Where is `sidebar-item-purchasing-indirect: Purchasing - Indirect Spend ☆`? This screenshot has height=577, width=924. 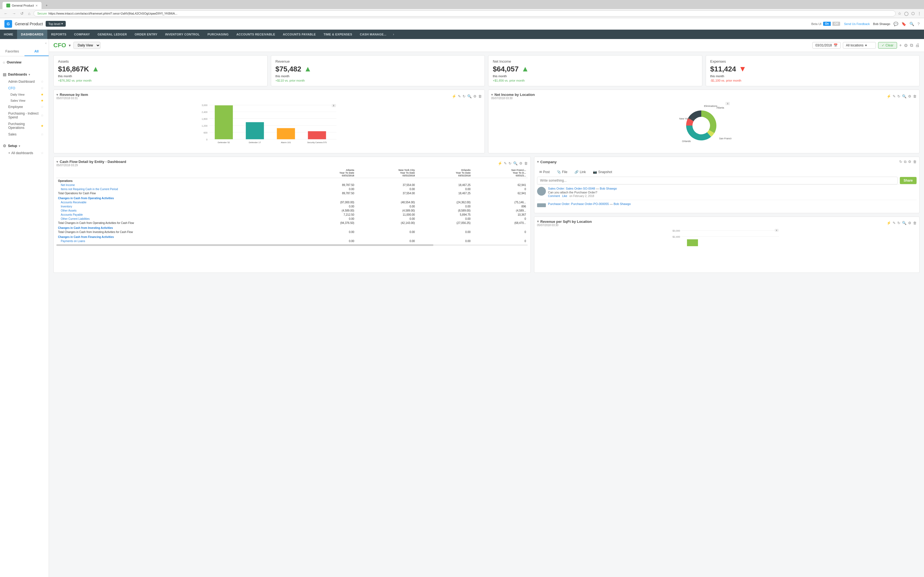 sidebar-item-purchasing-indirect: Purchasing - Indirect Spend ☆ is located at coordinates (24, 115).